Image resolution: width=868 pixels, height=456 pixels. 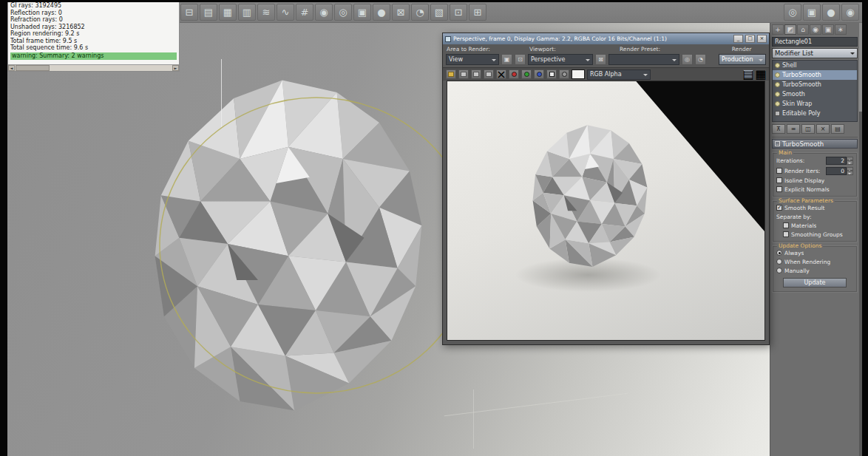 What do you see at coordinates (285, 12) in the screenshot?
I see `curve-editor-icon: ∿` at bounding box center [285, 12].